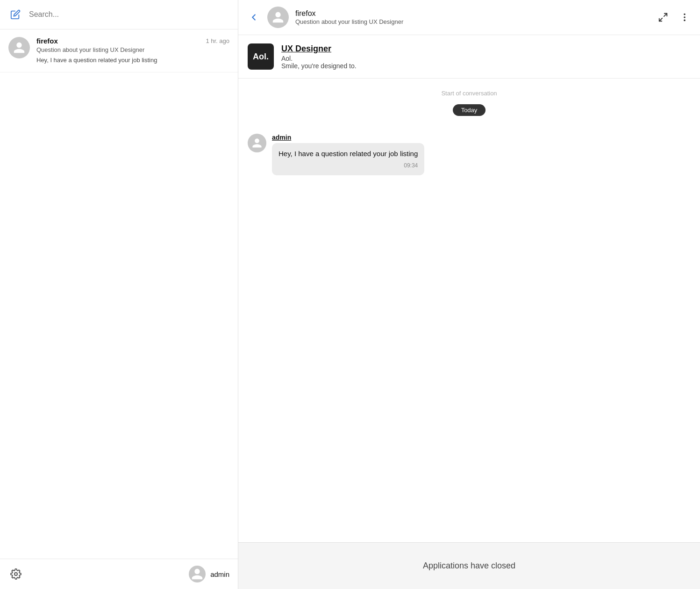 The width and height of the screenshot is (700, 589). Describe the element at coordinates (481, 137) in the screenshot. I see `message-sender: admin` at that location.